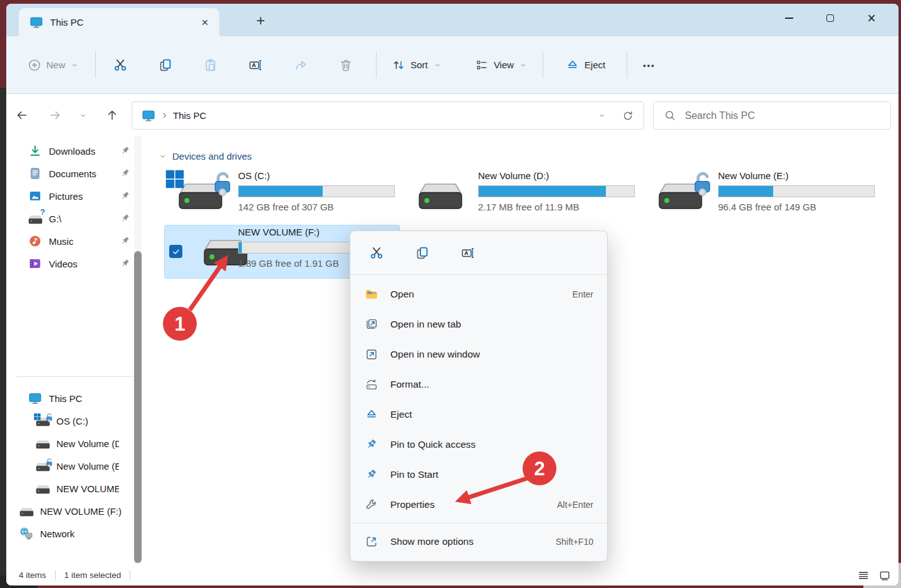  What do you see at coordinates (206, 157) in the screenshot?
I see `section-header-devices: Devices and drives` at bounding box center [206, 157].